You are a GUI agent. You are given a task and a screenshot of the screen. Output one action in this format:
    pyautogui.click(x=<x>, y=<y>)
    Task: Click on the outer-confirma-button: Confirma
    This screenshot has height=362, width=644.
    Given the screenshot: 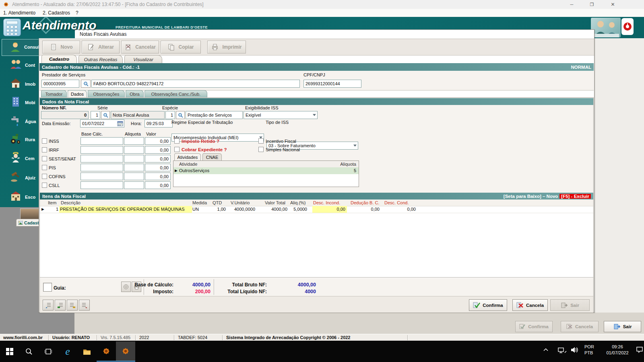 What is the action you would take?
    pyautogui.click(x=534, y=327)
    